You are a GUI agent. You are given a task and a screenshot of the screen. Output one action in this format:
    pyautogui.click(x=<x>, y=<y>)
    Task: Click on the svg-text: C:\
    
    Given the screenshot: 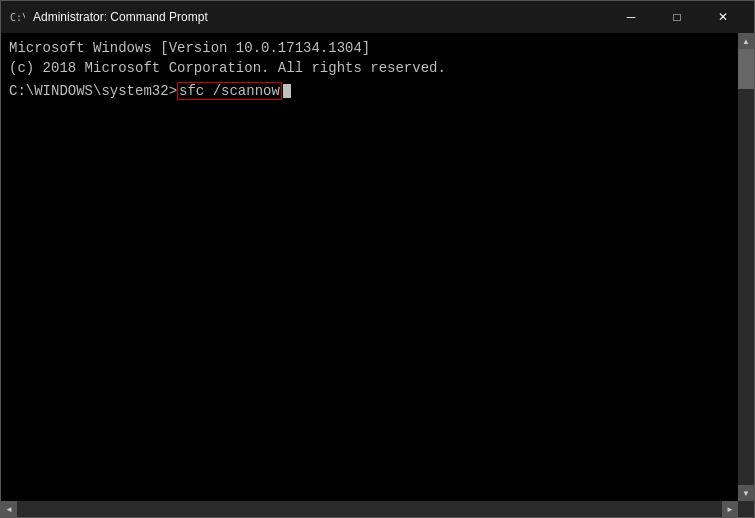 What is the action you would take?
    pyautogui.click(x=18, y=18)
    